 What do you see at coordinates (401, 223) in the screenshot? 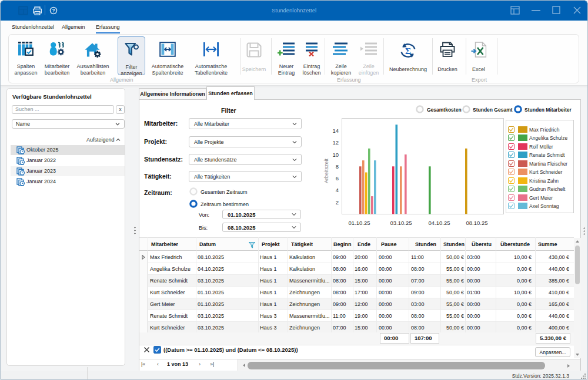
I see `svg-text: 03.10.25` at bounding box center [401, 223].